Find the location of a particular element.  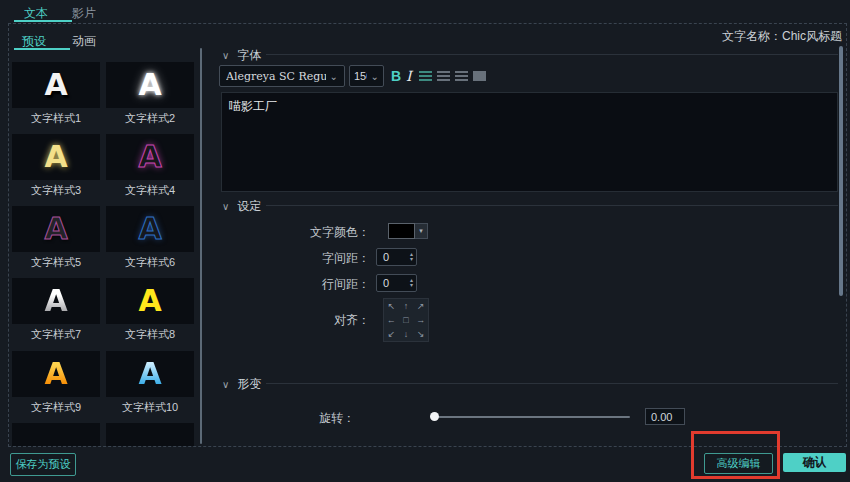

font-family-value: Alegreya SC Regular is located at coordinates (276, 76).